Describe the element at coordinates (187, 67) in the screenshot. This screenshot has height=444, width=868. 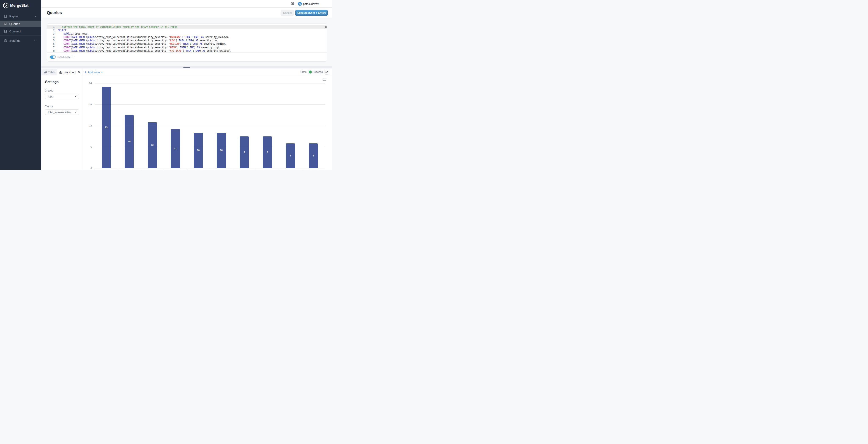
I see `panel-resizer` at that location.